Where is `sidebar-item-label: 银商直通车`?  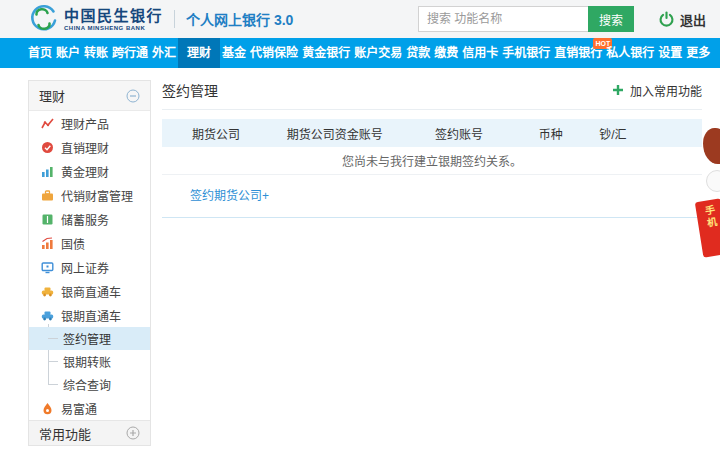
sidebar-item-label: 银商直通车 is located at coordinates (91, 292).